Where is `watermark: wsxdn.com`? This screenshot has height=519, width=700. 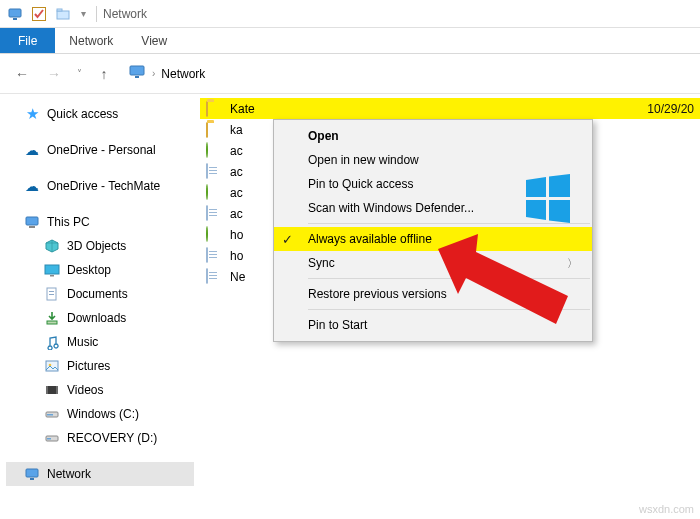 watermark: wsxdn.com is located at coordinates (666, 509).